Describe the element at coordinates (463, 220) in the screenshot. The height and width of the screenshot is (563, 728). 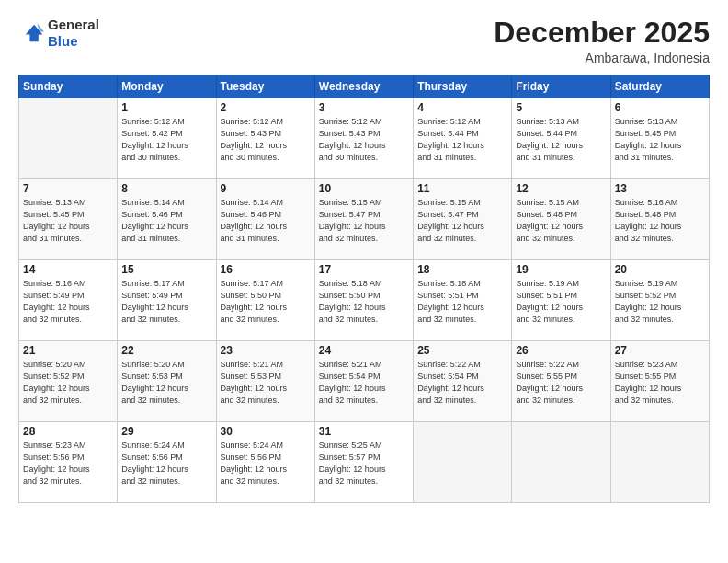
I see `calendar-cell: 11Sunrise: 5:15 AM Sunset: 5:47 PM Dayli…` at that location.